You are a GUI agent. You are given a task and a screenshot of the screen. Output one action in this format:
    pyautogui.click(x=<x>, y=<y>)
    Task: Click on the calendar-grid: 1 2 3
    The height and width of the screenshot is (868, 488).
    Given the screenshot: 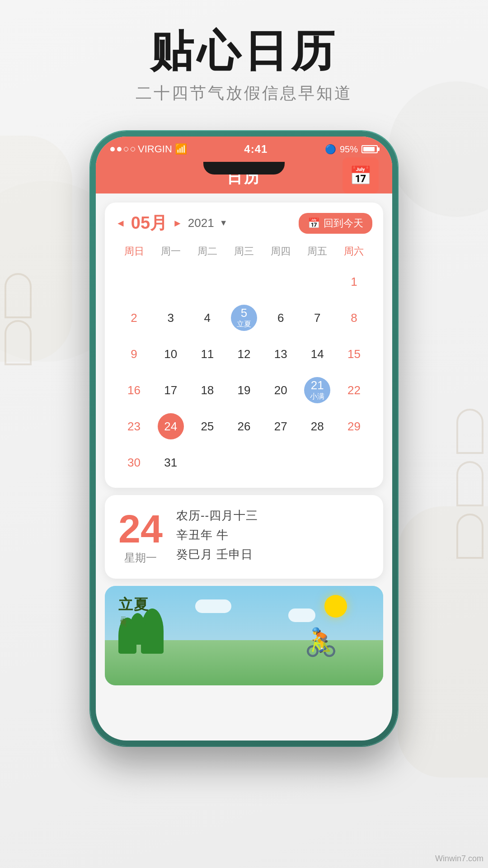 What is the action you would take?
    pyautogui.click(x=244, y=372)
    